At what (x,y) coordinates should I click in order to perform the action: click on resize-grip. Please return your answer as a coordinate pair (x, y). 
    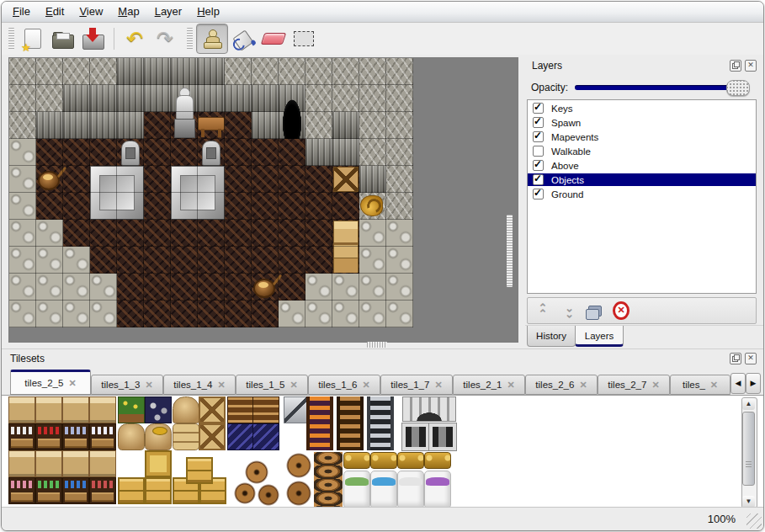
    Looking at the image, I should click on (754, 521).